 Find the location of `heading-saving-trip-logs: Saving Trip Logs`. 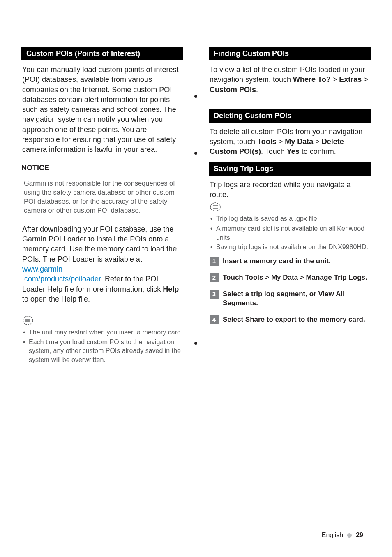

heading-saving-trip-logs: Saving Trip Logs is located at coordinates (290, 169).